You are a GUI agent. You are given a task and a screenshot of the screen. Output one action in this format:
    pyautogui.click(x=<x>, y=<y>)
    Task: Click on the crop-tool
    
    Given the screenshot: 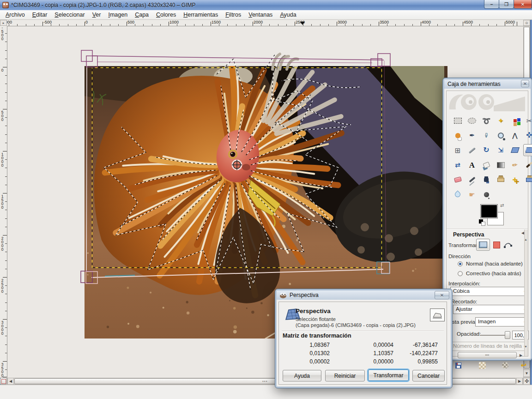 What is the action you would take?
    pyautogui.click(x=472, y=150)
    